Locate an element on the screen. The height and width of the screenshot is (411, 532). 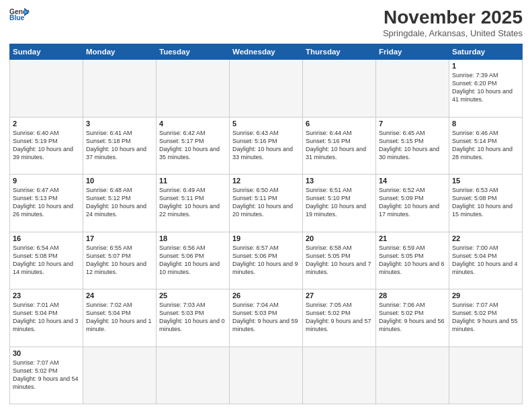
calendar-cell: 12Sunrise: 6:50 AMSunset: 5:11 PMDayligh… is located at coordinates (266, 203).